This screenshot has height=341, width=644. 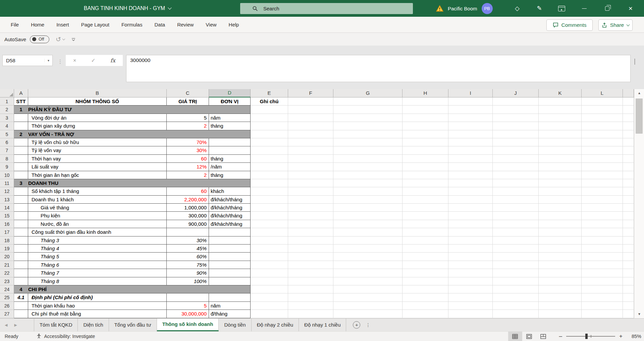 What do you see at coordinates (368, 216) in the screenshot?
I see `cell-G15` at bounding box center [368, 216].